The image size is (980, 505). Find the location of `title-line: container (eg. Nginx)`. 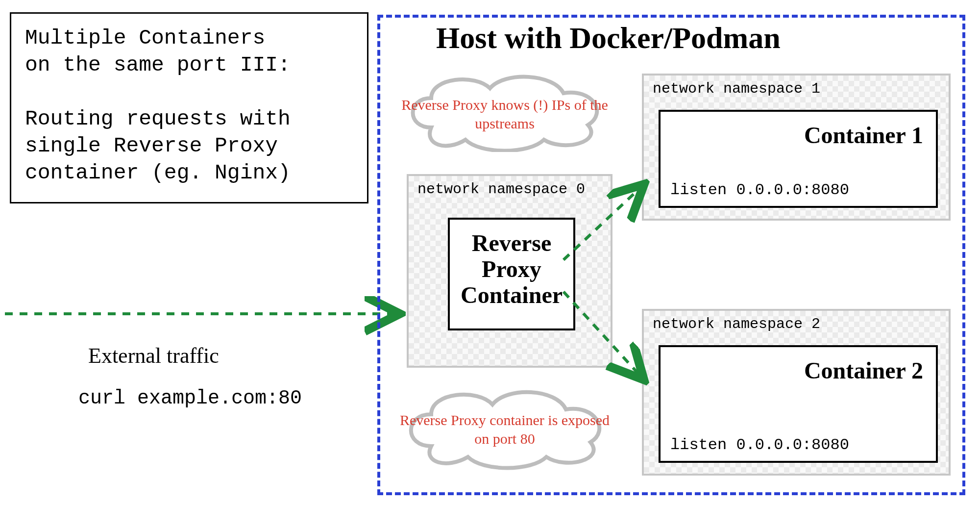

title-line: container (eg. Nginx) is located at coordinates (189, 173).